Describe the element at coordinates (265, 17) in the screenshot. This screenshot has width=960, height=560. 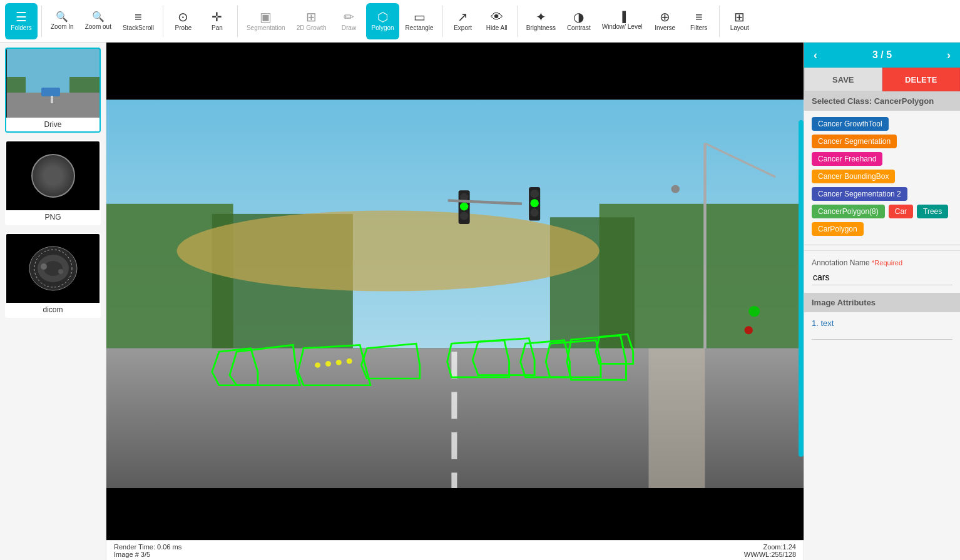
I see `segmentation-icon: ▣` at that location.